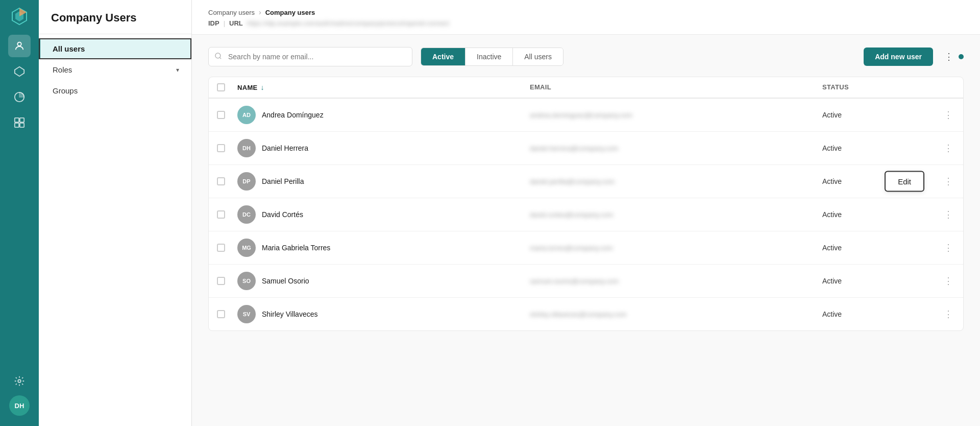 Image resolution: width=980 pixels, height=426 pixels. I want to click on user-name: David Cortés, so click(283, 215).